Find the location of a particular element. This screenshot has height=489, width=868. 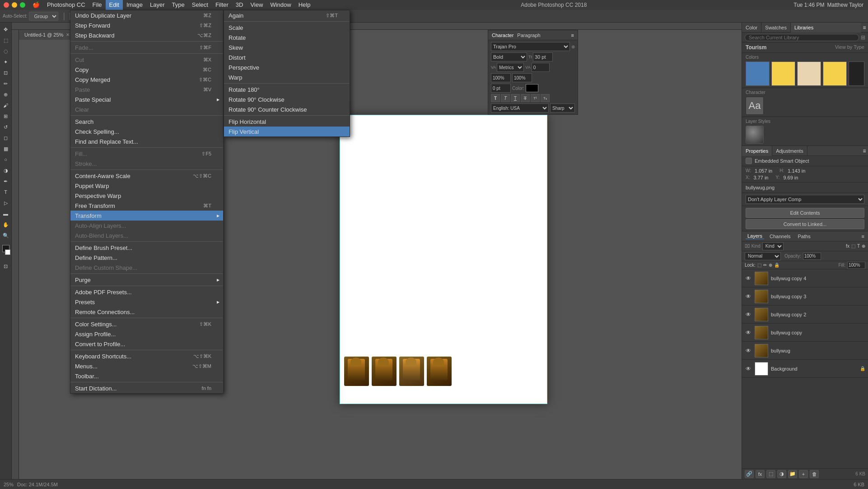

submenu-flip-v: Flip Vertical is located at coordinates (287, 132).